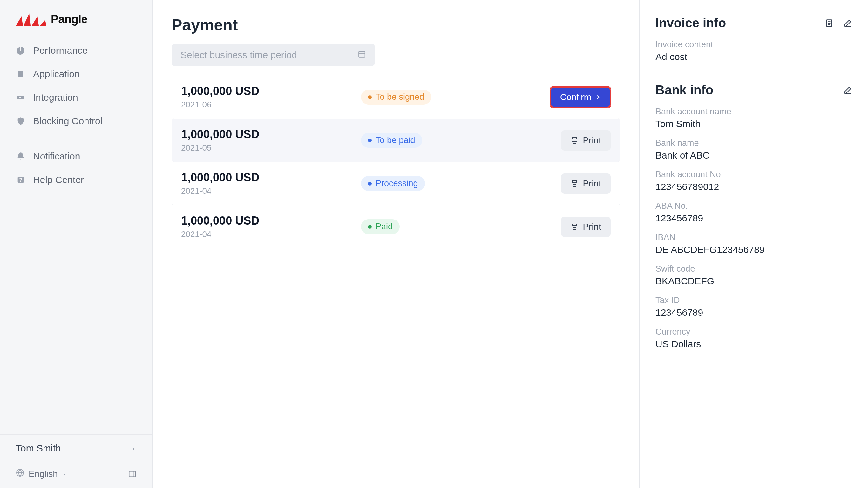 The width and height of the screenshot is (868, 488). What do you see at coordinates (384, 226) in the screenshot?
I see `status-text: Paid` at bounding box center [384, 226].